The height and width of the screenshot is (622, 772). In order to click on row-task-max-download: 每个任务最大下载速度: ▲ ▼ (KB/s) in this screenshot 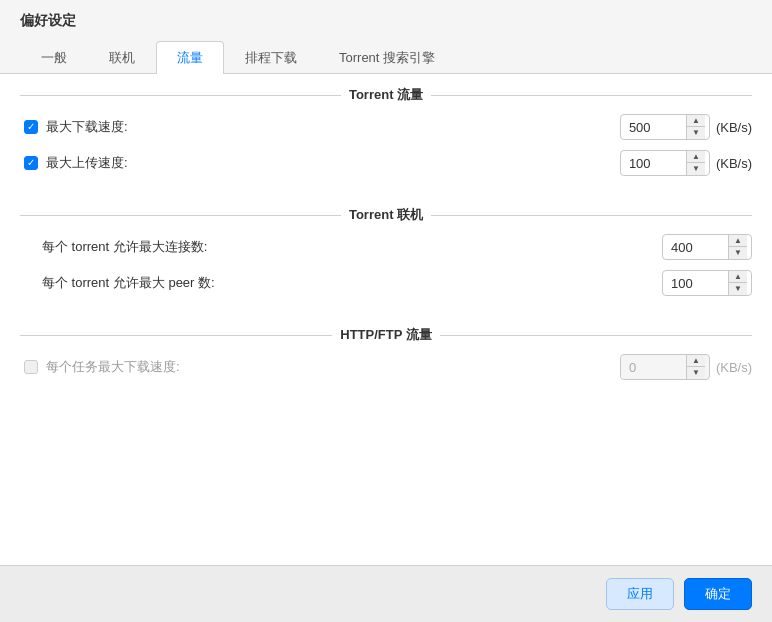, I will do `click(386, 367)`.